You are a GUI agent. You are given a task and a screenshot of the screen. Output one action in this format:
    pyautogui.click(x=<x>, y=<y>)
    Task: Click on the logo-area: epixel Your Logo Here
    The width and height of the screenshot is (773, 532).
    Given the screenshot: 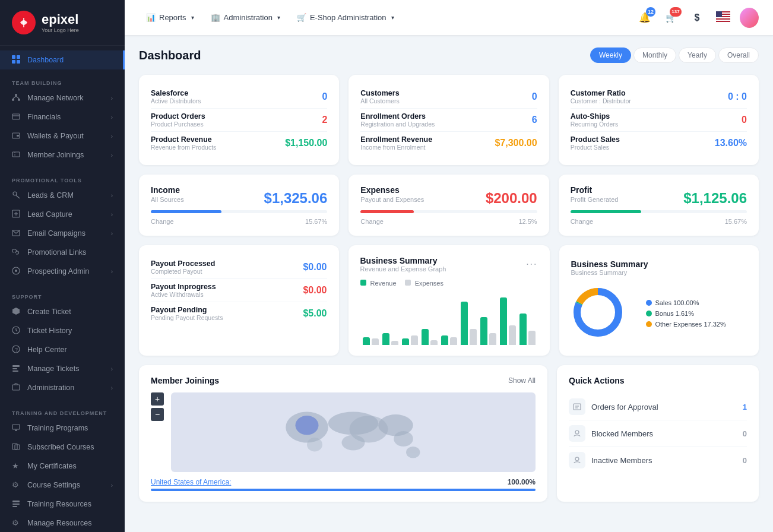 What is the action you would take?
    pyautogui.click(x=62, y=23)
    